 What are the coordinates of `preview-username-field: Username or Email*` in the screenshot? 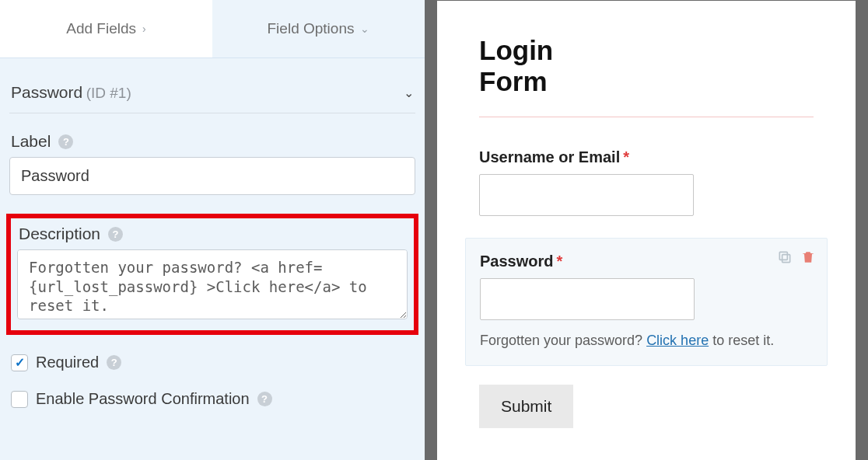 It's located at (646, 182).